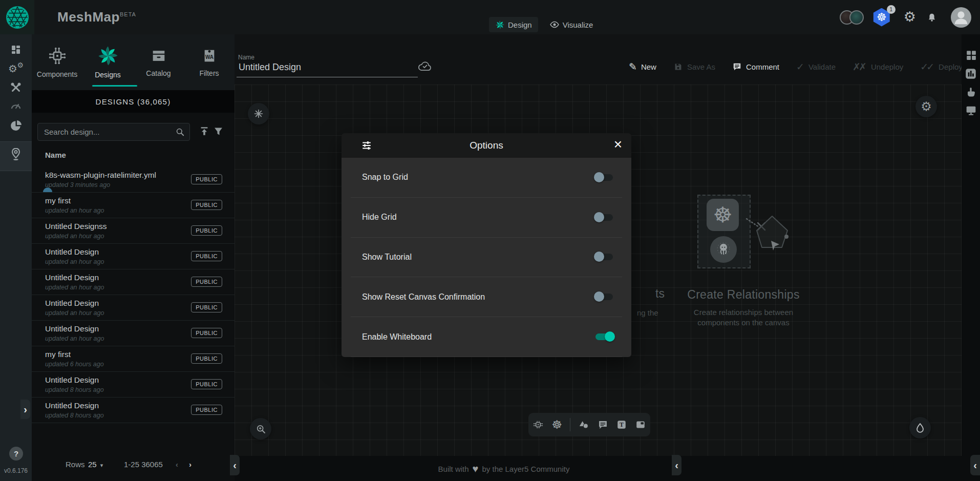  What do you see at coordinates (106, 132) in the screenshot?
I see `search-input` at bounding box center [106, 132].